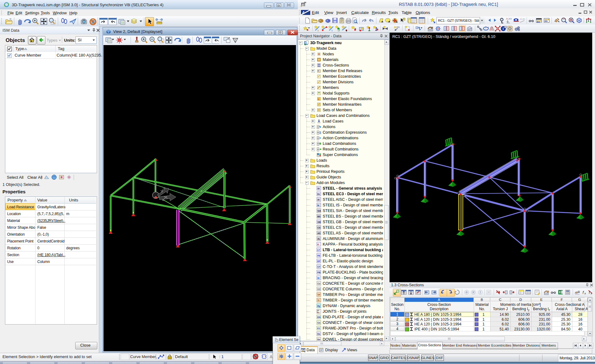  Describe the element at coordinates (319, 239) in the screenshot. I see `svg-text: AL` at that location.